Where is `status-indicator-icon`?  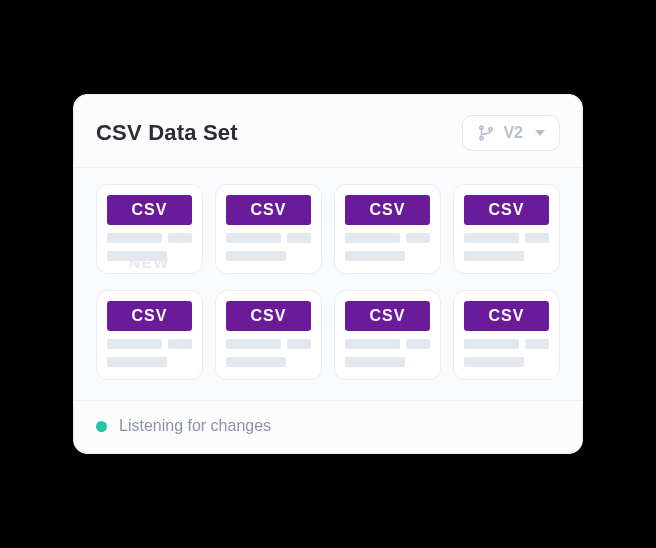
status-indicator-icon is located at coordinates (102, 426).